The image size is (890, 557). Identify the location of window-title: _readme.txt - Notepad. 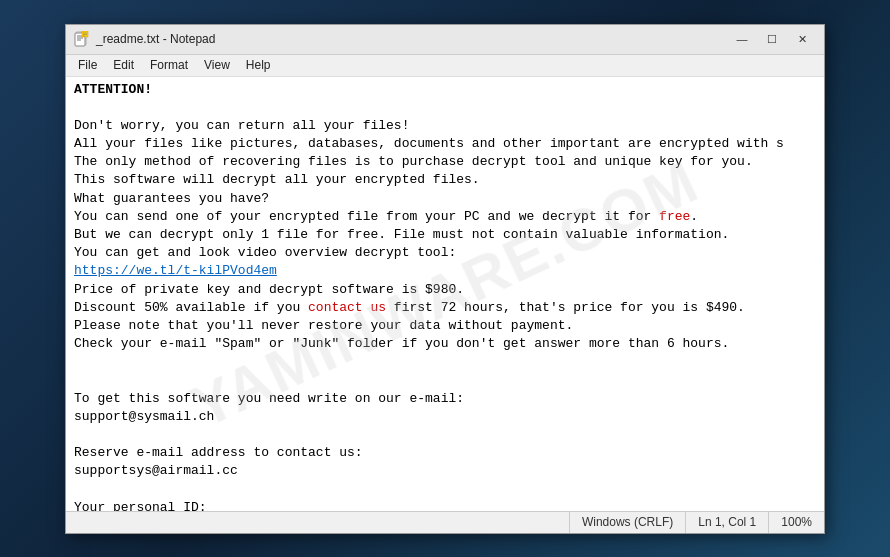
(412, 39).